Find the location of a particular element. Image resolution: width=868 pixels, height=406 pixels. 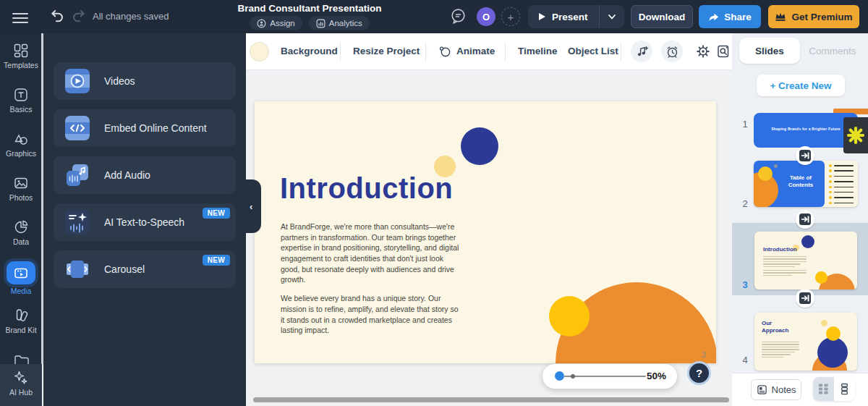

zoom-slider-handle is located at coordinates (560, 376).